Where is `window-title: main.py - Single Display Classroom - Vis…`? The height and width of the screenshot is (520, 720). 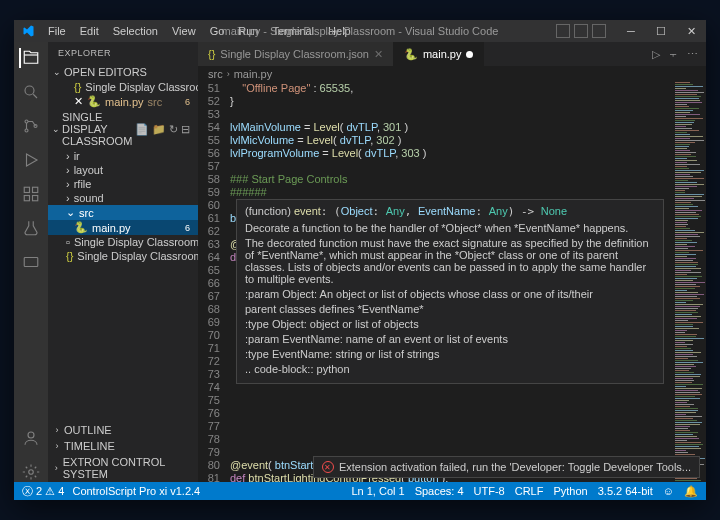 window-title: main.py - Single Display Classroom - Vis… is located at coordinates (360, 31).